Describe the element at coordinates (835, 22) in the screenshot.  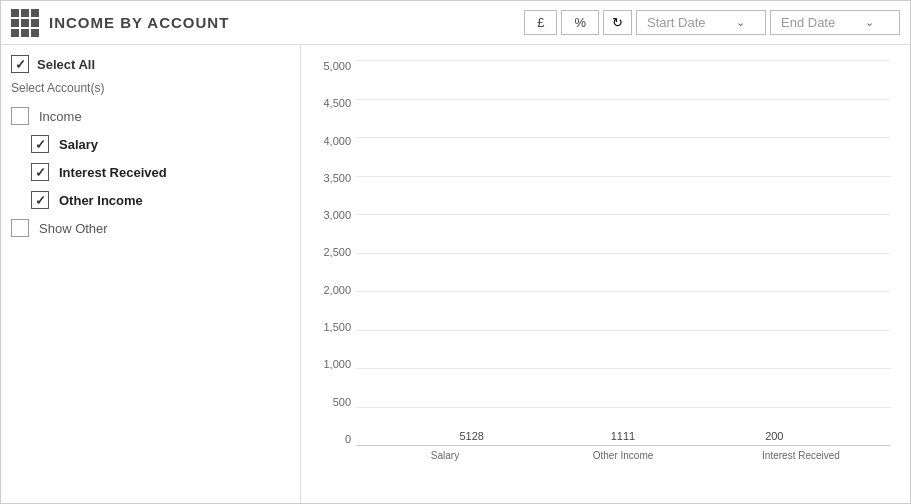
I see `end-date-picker: End Date ⌄` at that location.